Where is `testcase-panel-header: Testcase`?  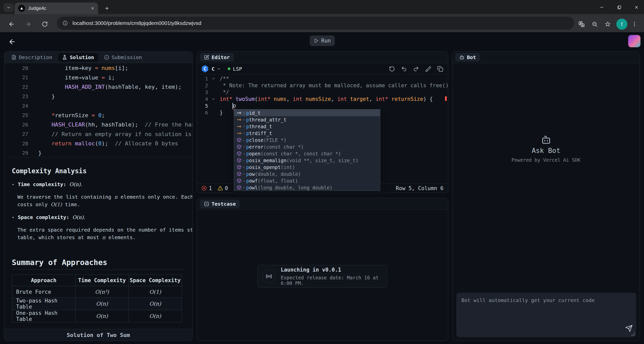
testcase-panel-header: Testcase is located at coordinates (323, 204).